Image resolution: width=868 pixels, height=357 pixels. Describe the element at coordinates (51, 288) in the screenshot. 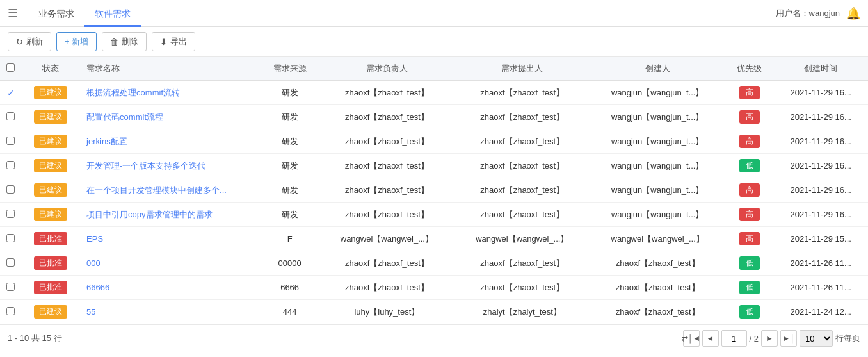

I see `row-status: 已批准` at that location.